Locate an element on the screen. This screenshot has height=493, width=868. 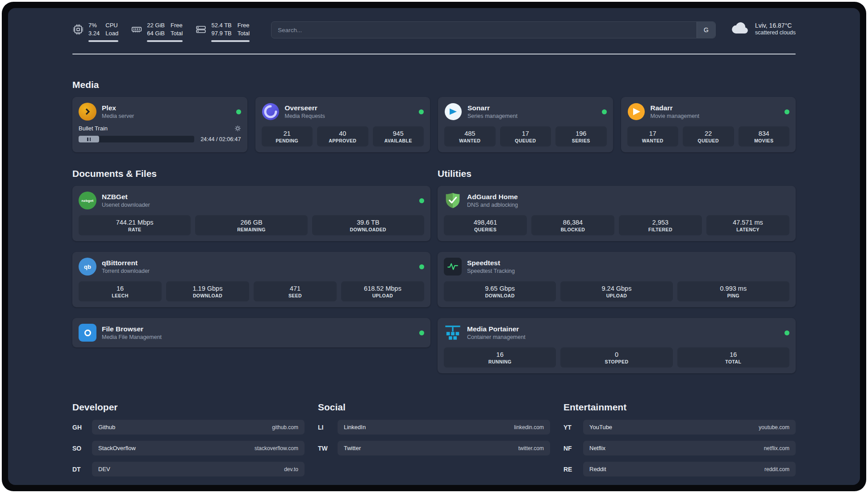
app-desc: Media Requests is located at coordinates (305, 116).